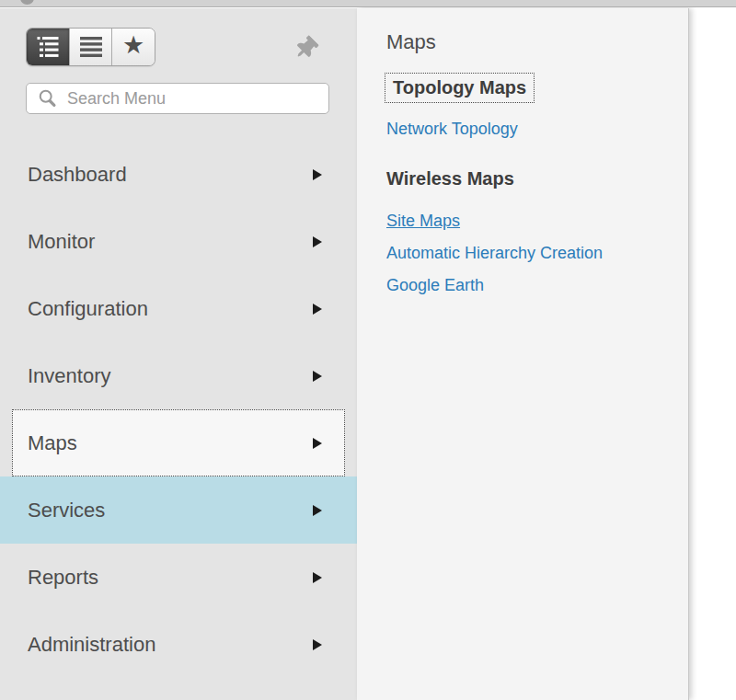 The height and width of the screenshot is (700, 736). I want to click on tree-view-button, so click(48, 47).